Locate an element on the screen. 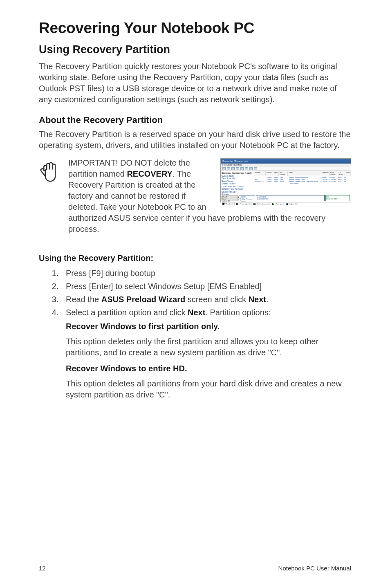 Image resolution: width=390 pixels, height=588 pixels. page-number: 12 is located at coordinates (43, 568).